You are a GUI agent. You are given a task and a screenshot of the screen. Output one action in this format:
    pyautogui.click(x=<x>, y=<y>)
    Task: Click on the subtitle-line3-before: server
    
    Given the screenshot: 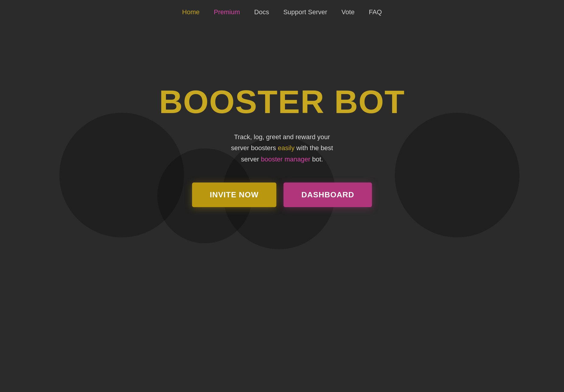 What is the action you would take?
    pyautogui.click(x=251, y=159)
    